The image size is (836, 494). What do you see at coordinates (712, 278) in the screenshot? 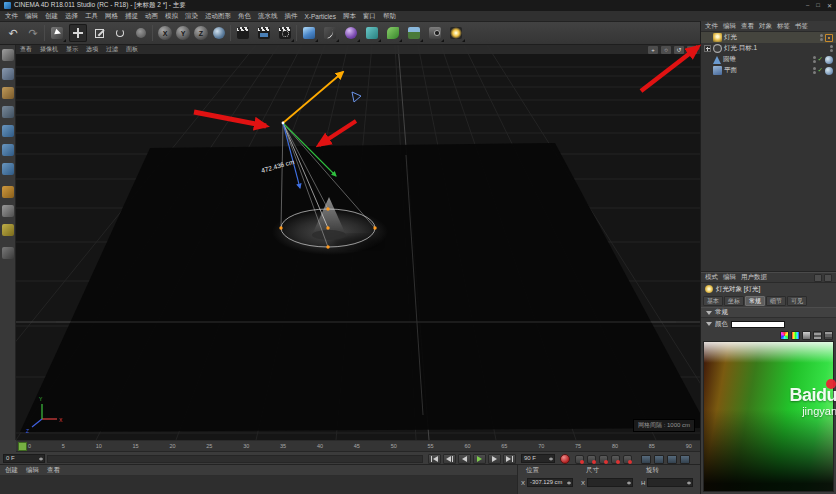
I see `attribute-menu-item: 模式` at bounding box center [712, 278].